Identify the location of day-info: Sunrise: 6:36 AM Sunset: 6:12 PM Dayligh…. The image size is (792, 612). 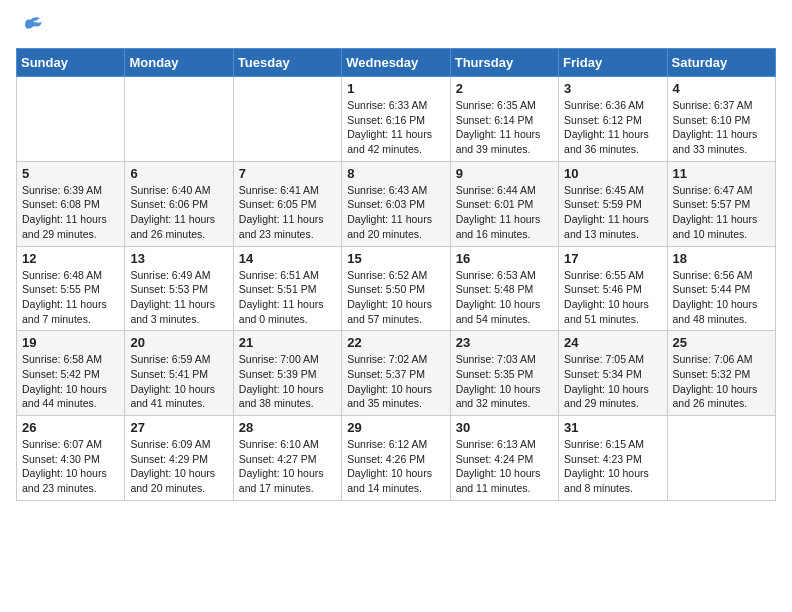
(612, 128).